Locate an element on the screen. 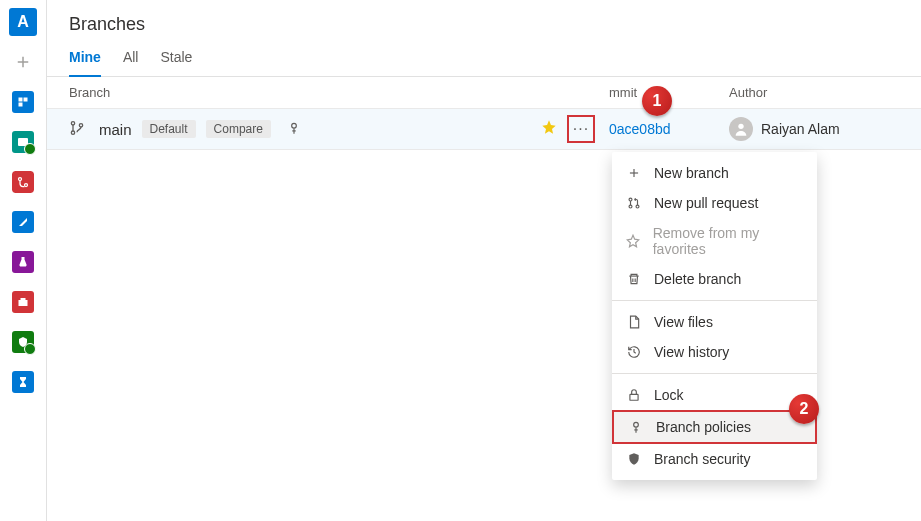 The height and width of the screenshot is (521, 921). menu-label: New pull request is located at coordinates (706, 203).